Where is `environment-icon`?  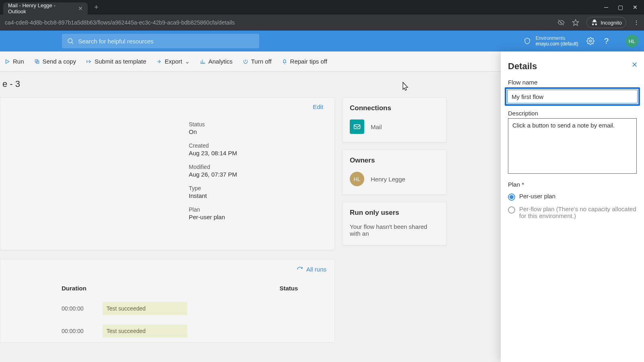
environment-icon is located at coordinates (527, 41).